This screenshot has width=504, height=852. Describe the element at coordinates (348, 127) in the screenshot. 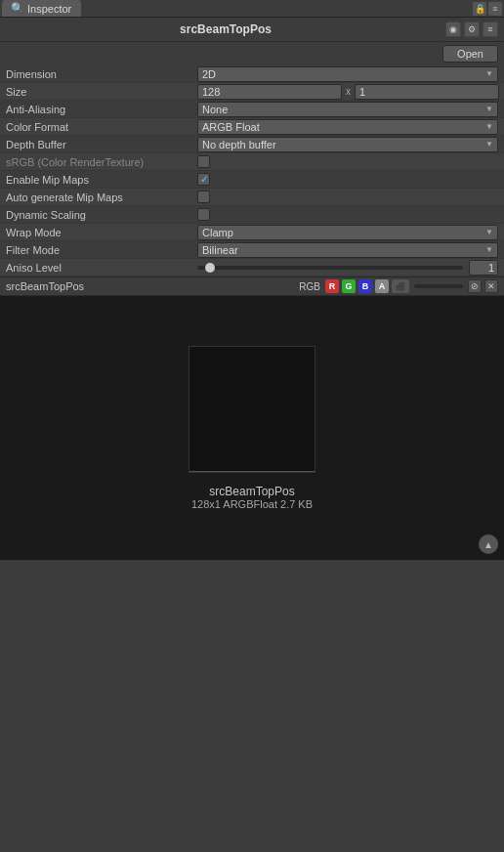

I see `color-format-value: ARGB Float ▼` at that location.